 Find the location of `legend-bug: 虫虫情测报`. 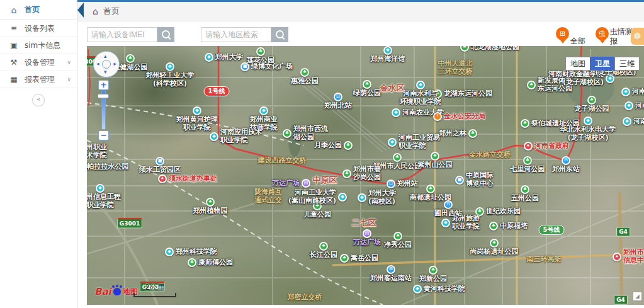

legend-bug: 虫虫情测报 is located at coordinates (614, 37).